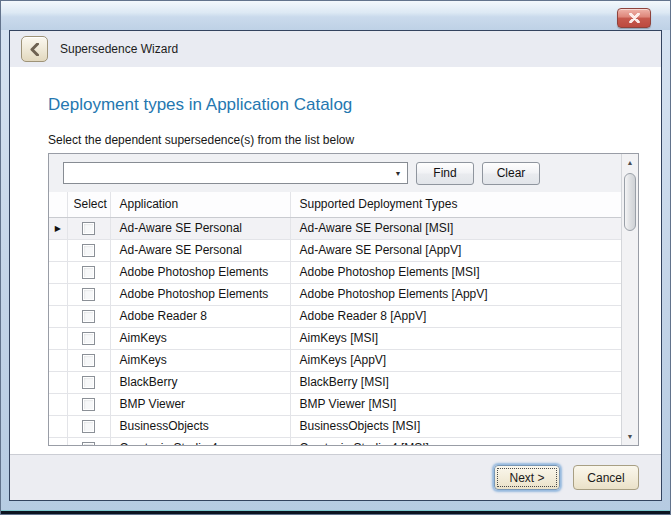 This screenshot has width=671, height=515. What do you see at coordinates (527, 478) in the screenshot?
I see `next-button: Next >` at bounding box center [527, 478].